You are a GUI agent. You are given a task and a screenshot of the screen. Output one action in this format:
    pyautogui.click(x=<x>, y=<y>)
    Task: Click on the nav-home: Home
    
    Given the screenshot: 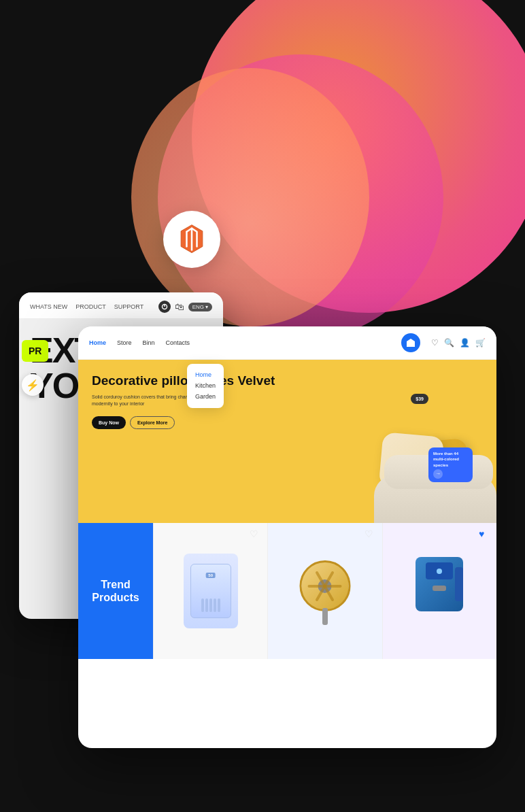 What is the action you would take?
    pyautogui.click(x=98, y=343)
    